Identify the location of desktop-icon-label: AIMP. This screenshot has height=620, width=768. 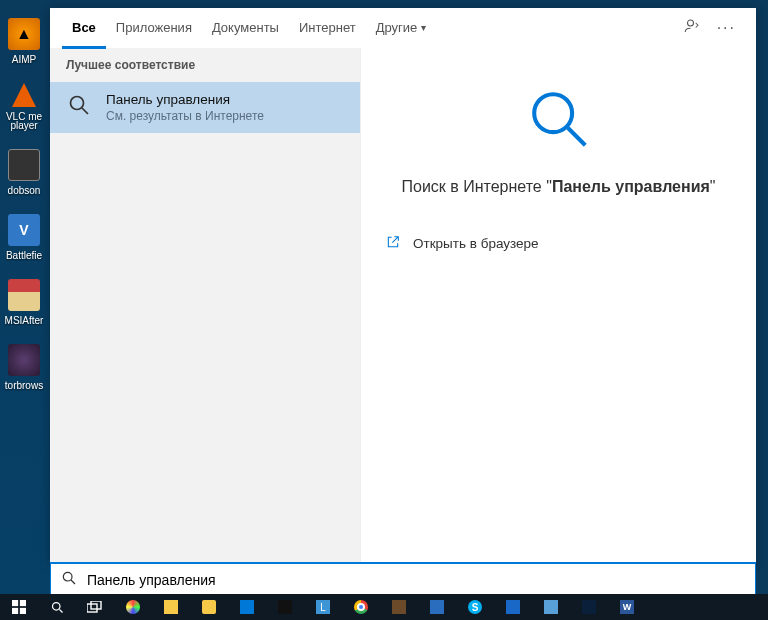
(24, 60).